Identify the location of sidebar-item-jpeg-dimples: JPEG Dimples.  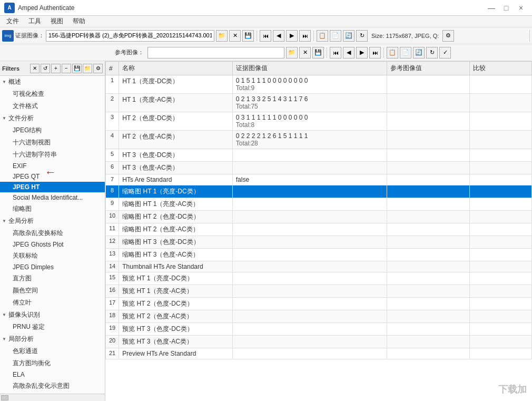
(53, 267).